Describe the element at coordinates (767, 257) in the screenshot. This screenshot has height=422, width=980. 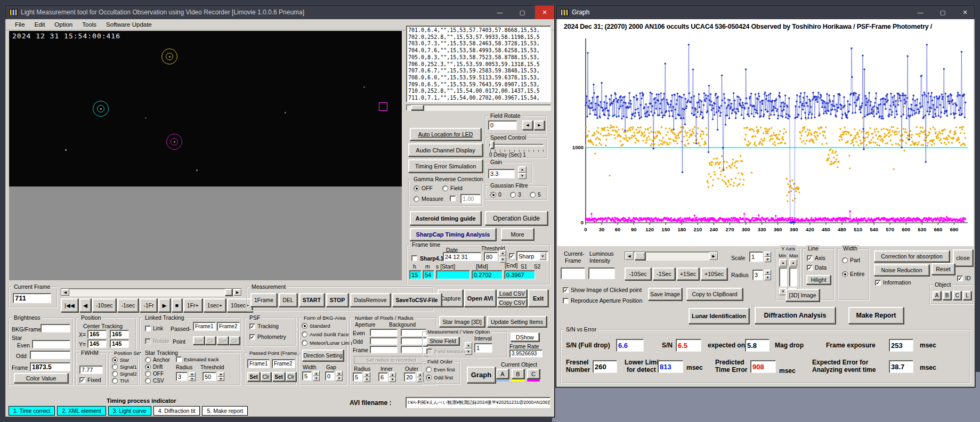
I see `scale-spinner` at that location.